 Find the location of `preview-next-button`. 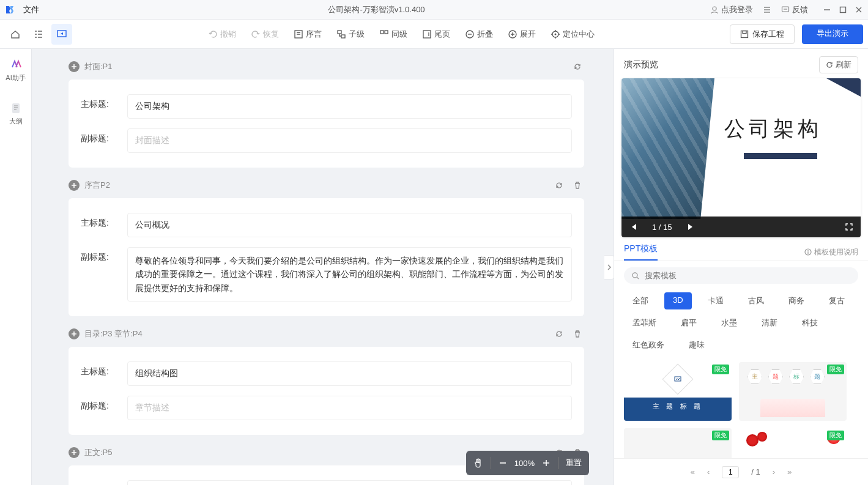

preview-next-button is located at coordinates (691, 227).